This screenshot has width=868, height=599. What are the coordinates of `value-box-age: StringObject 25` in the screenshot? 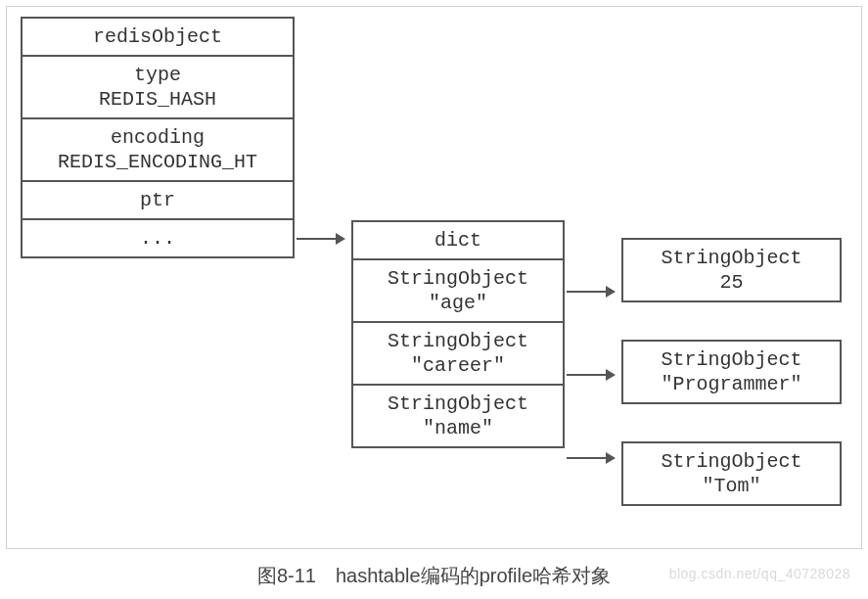 It's located at (732, 270).